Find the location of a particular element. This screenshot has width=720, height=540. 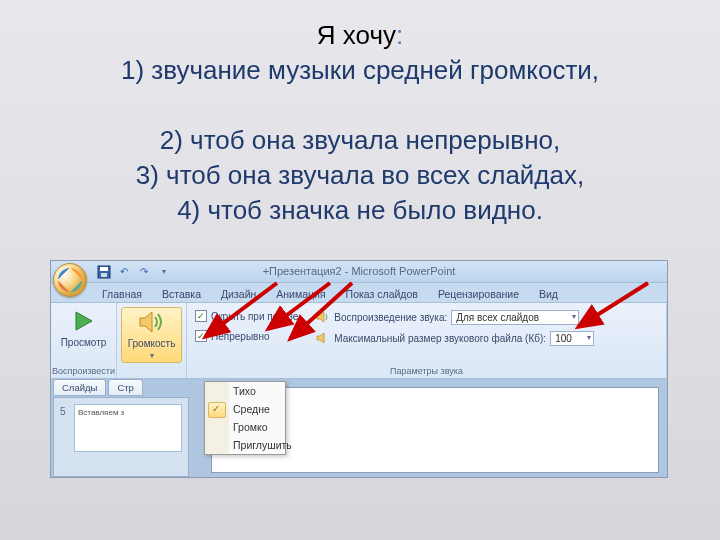

volume-menu: Тихо Средне Громко Приглушить is located at coordinates (245, 418).